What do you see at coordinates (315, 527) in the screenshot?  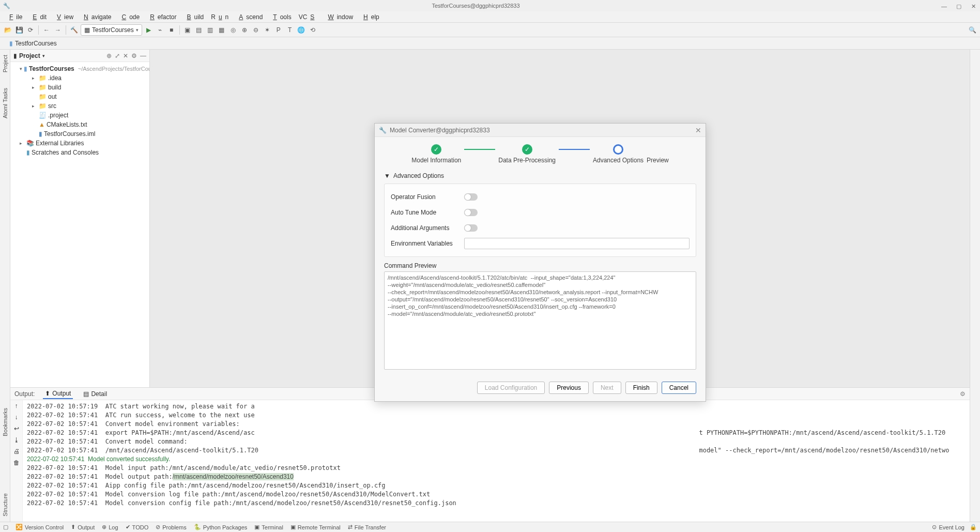 I see `sb-remote-terminal: ▣ Remote Terminal` at bounding box center [315, 527].